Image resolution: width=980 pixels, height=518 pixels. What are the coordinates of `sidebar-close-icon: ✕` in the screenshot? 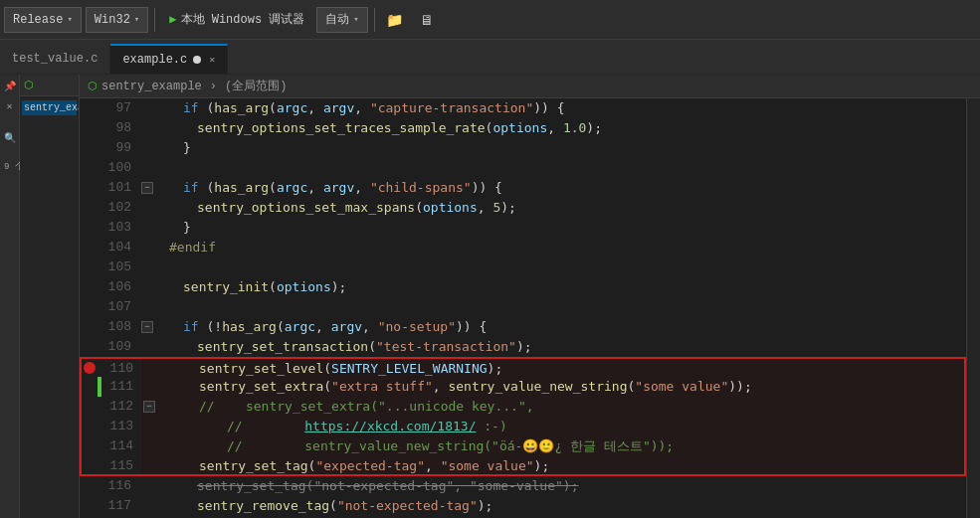 It's located at (10, 106).